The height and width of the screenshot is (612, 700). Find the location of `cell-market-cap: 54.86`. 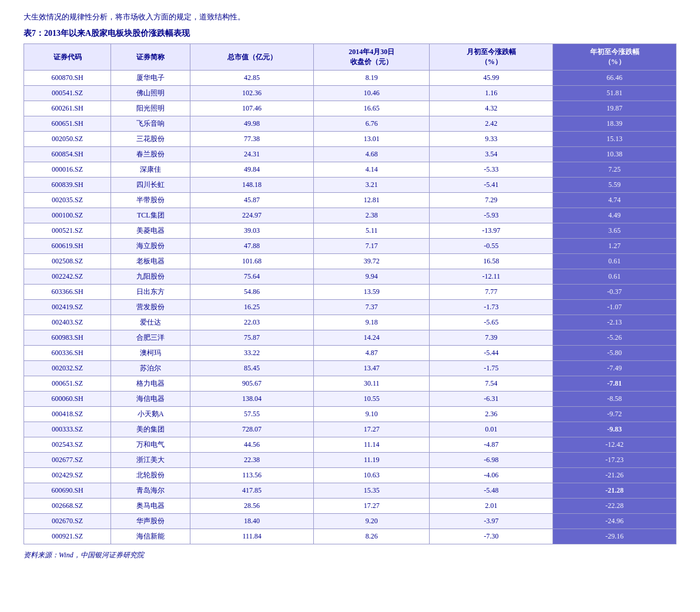

cell-market-cap: 54.86 is located at coordinates (252, 292).